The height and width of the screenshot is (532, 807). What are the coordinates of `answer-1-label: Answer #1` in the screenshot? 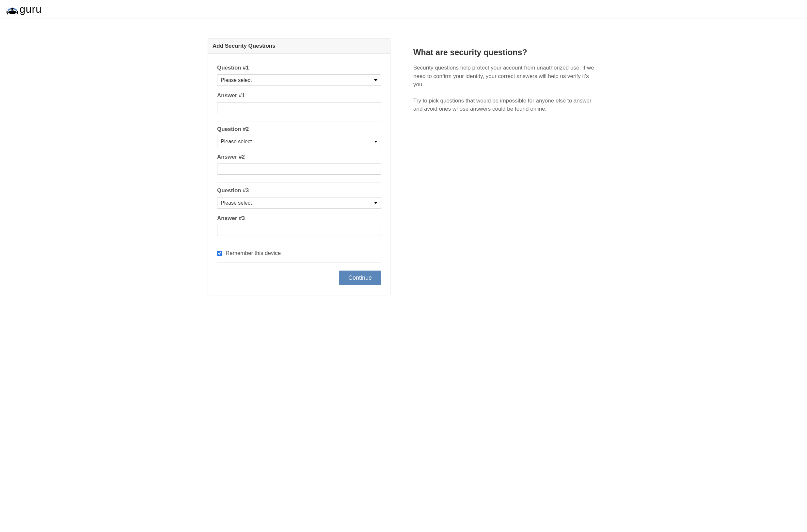 It's located at (299, 96).